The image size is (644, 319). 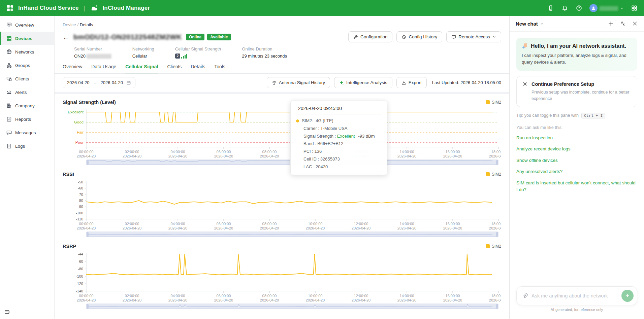 I want to click on paperclip-icon, so click(x=525, y=296).